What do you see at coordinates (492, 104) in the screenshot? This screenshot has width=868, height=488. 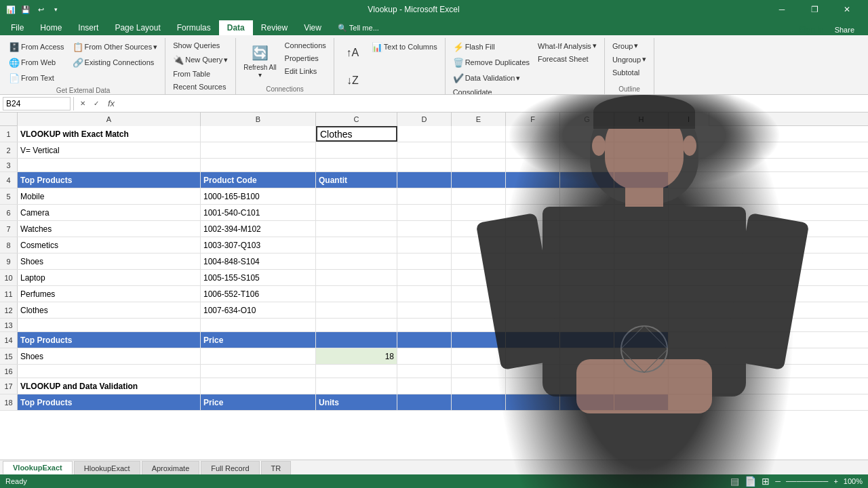 I see `formula-input` at bounding box center [492, 104].